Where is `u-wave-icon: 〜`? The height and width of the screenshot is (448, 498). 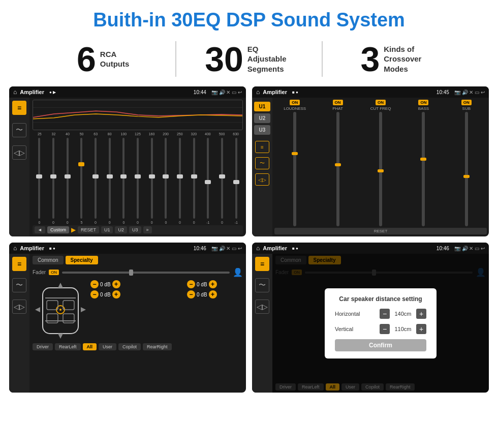
u-wave-icon: 〜 is located at coordinates (262, 163).